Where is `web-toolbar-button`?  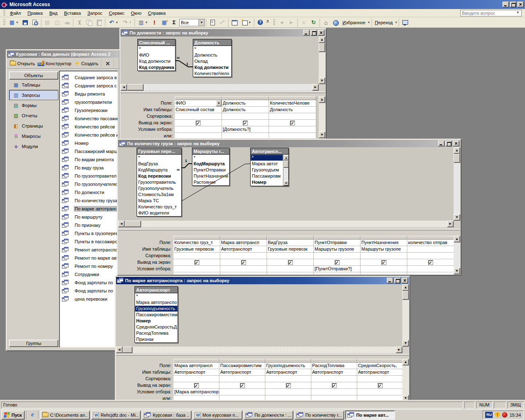 web-toolbar-button is located at coordinates (405, 23).